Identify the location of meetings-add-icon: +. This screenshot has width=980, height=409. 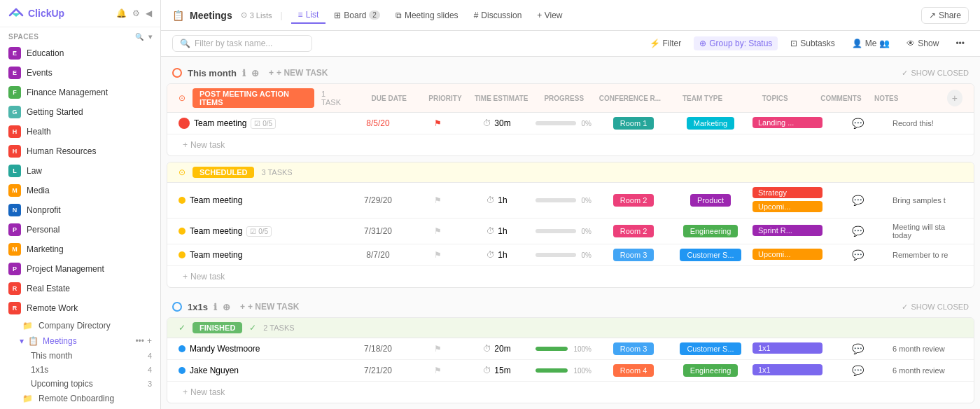
(150, 341).